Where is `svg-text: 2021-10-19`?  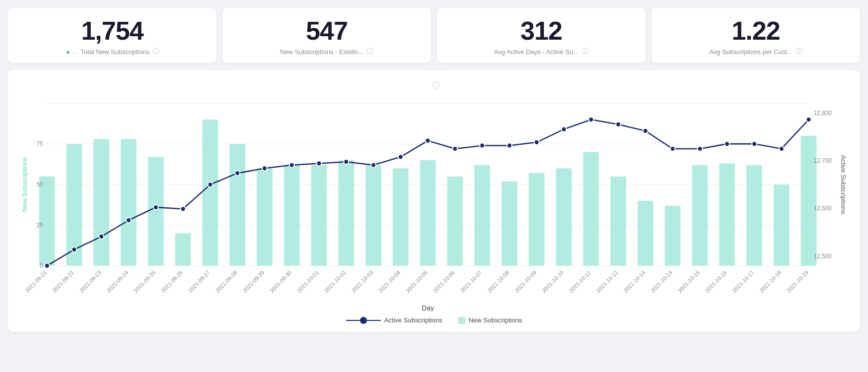
svg-text: 2021-10-19 is located at coordinates (797, 282).